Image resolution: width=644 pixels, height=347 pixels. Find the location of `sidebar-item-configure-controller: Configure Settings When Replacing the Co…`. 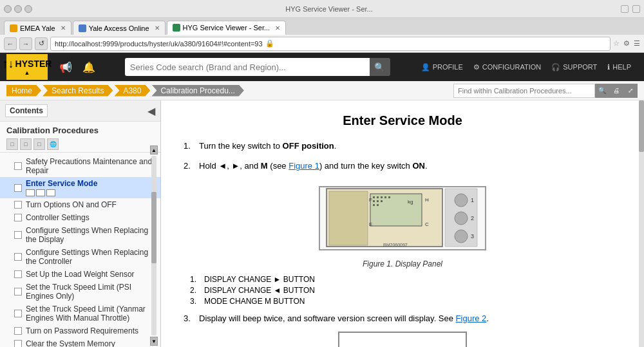

sidebar-item-configure-controller: Configure Settings When Replacing the Co… is located at coordinates (80, 257).